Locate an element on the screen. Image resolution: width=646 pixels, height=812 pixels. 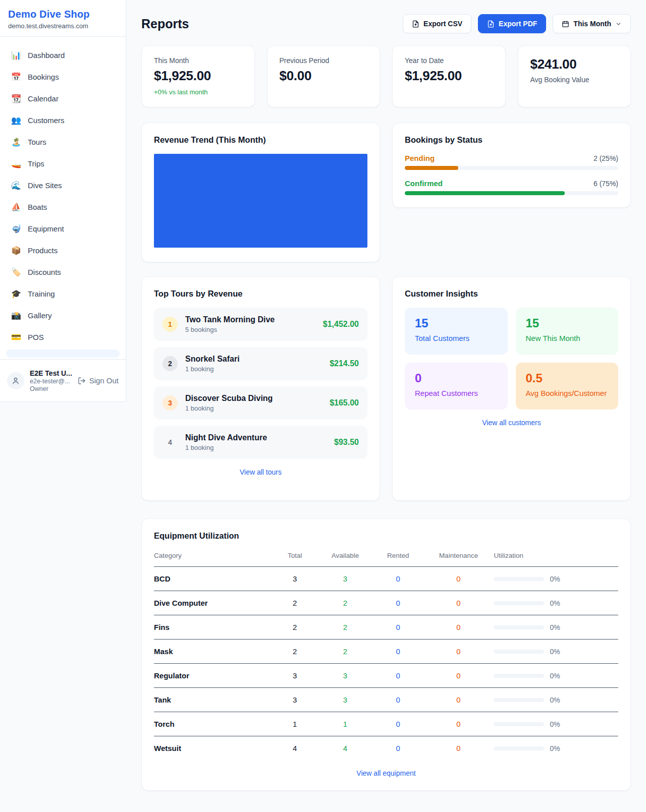
equipment-icon: 🤿 is located at coordinates (16, 229).